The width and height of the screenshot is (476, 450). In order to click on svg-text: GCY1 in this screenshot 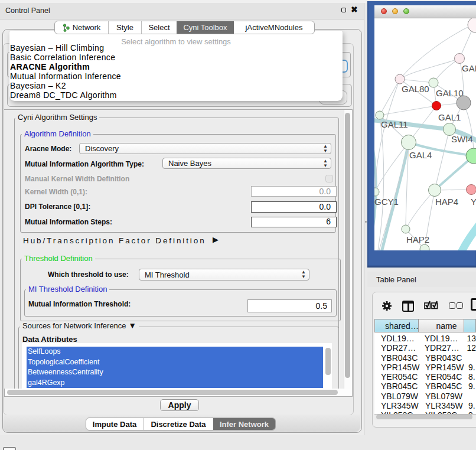, I will do `click(386, 202)`.